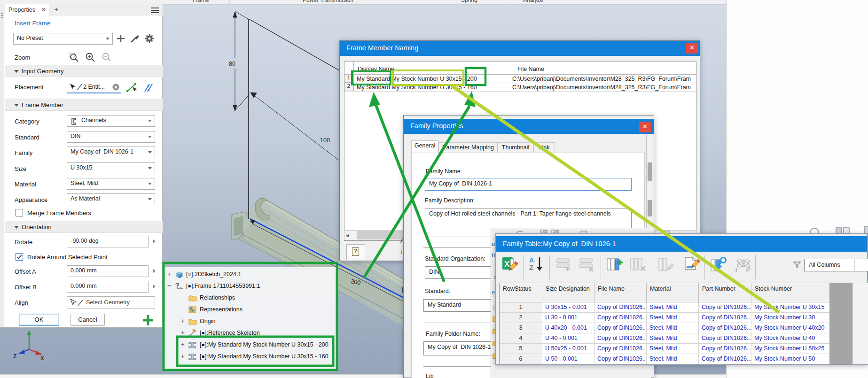 This screenshot has width=868, height=378. Describe the element at coordinates (148, 320) in the screenshot. I see `add-member-set-icon` at that location.